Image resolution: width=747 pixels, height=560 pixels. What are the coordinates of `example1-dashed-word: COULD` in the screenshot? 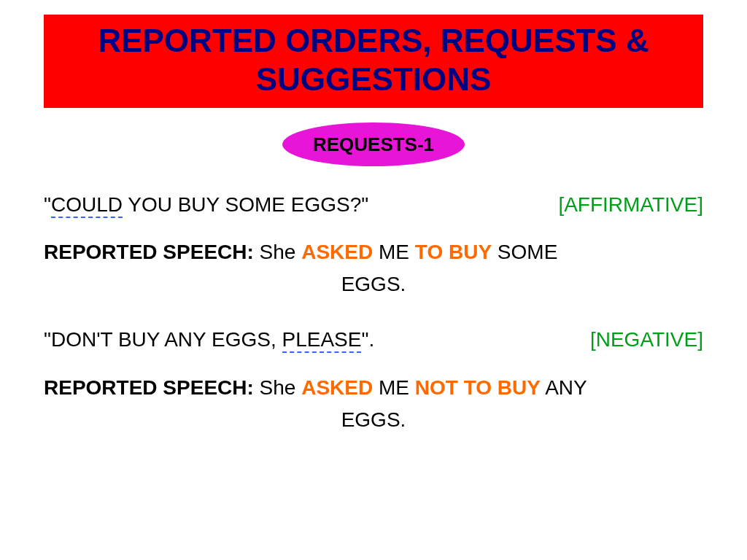 It's located at (87, 206).